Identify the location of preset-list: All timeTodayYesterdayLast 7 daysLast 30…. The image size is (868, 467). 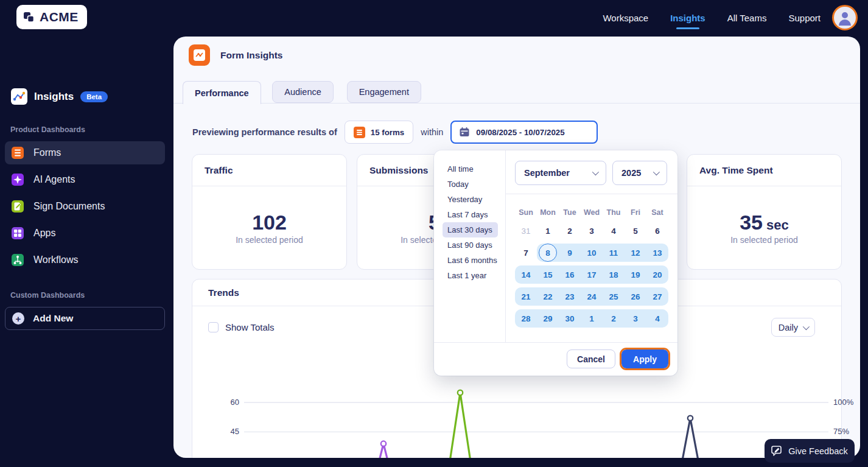
(470, 222).